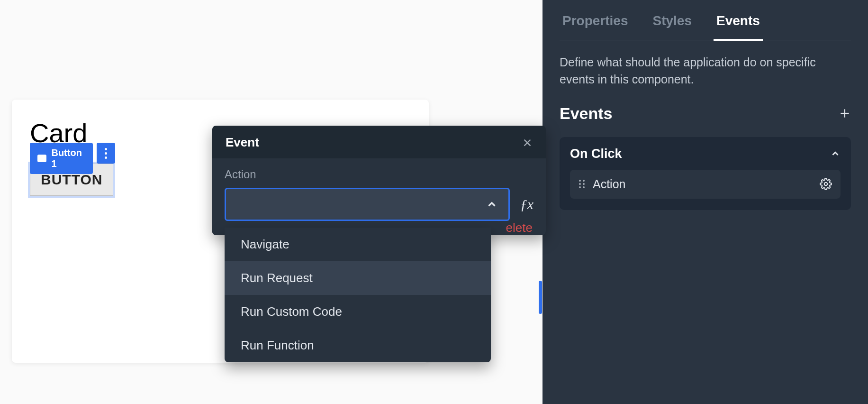  What do you see at coordinates (106, 153) in the screenshot?
I see `component-menu-button` at bounding box center [106, 153].